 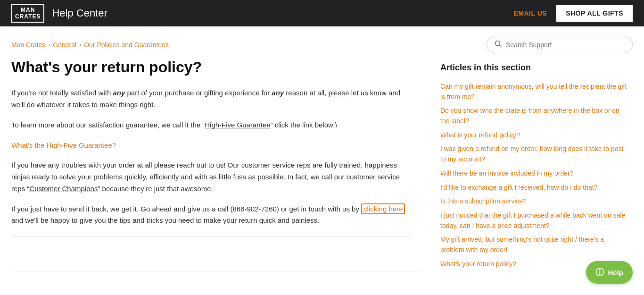 I want to click on header: MAN CRATES Help Center EMAIL US SHOP ALL…, so click(x=322, y=13).